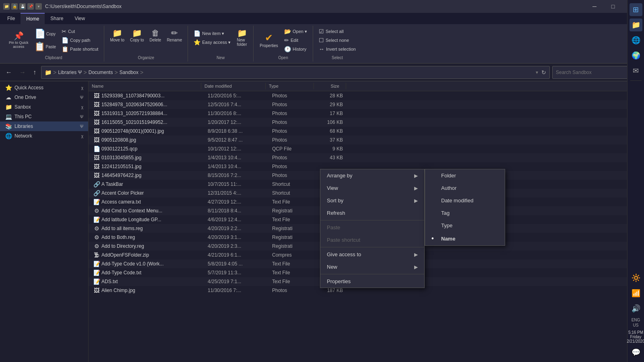  What do you see at coordinates (80, 49) in the screenshot?
I see `paste-shortcut-button: 📋 Paste shortcut` at bounding box center [80, 49].